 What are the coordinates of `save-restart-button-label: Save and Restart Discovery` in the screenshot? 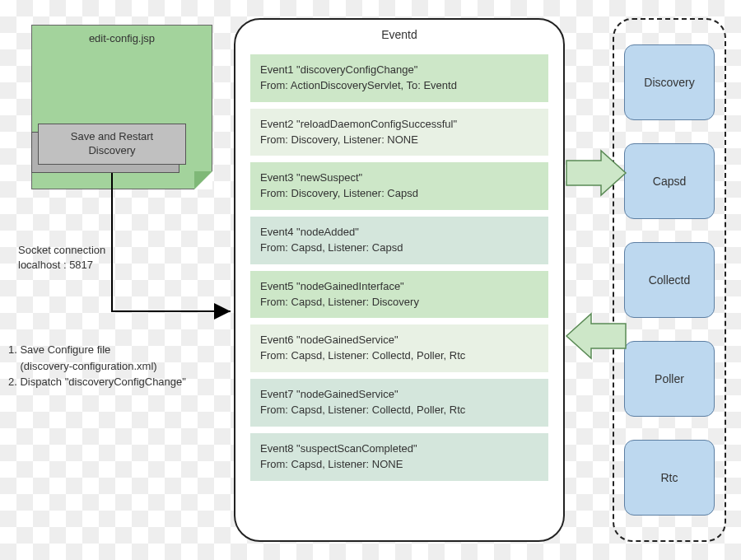 It's located at (112, 144).